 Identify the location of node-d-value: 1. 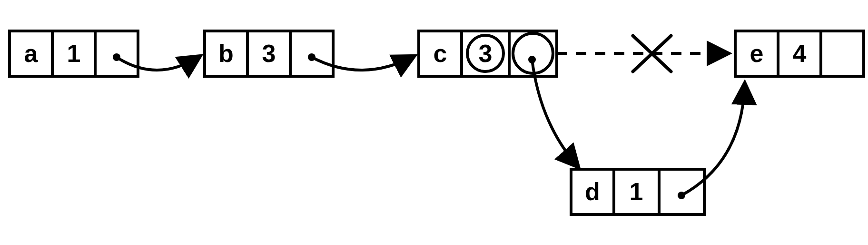
(637, 192).